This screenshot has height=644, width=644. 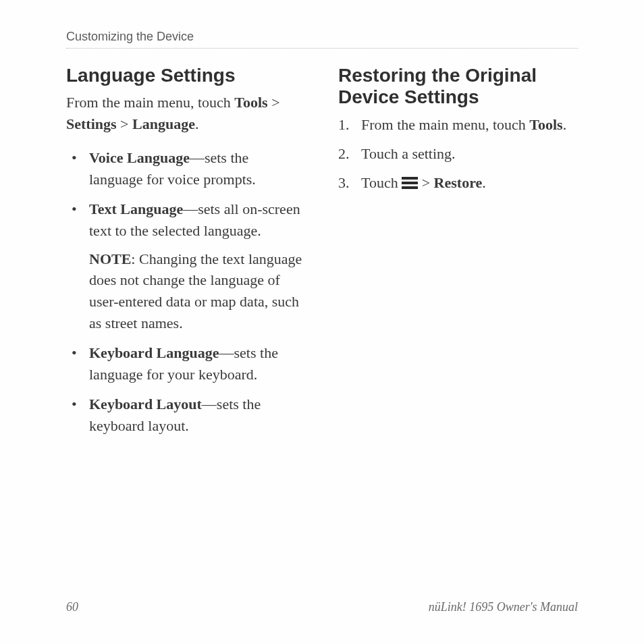 I want to click on right-heading: Restoring the Original Device Settings, so click(x=458, y=86).